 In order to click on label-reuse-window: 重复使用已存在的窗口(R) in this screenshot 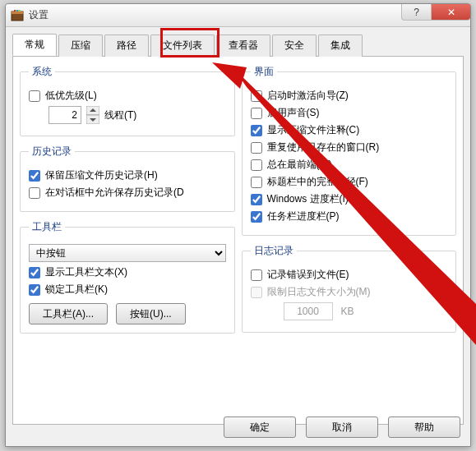, I will do `click(324, 148)`.